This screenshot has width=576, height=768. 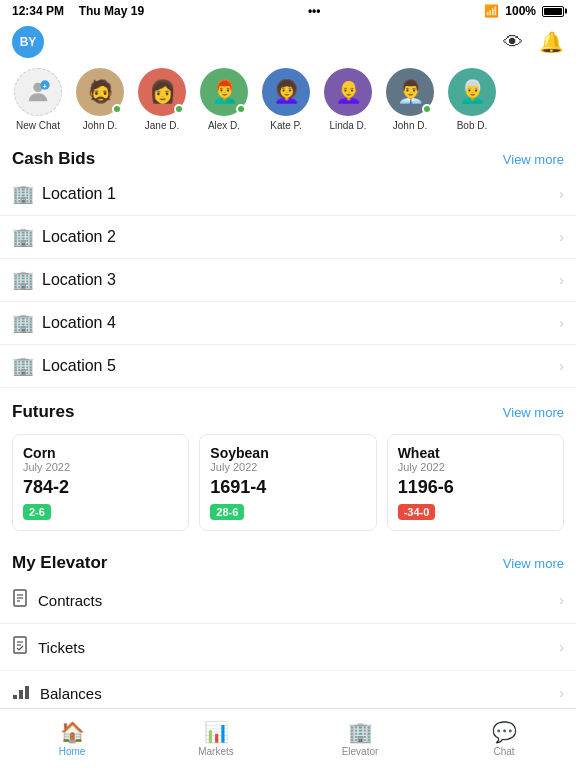 I want to click on nav-home: 🏠 Home, so click(x=72, y=738).